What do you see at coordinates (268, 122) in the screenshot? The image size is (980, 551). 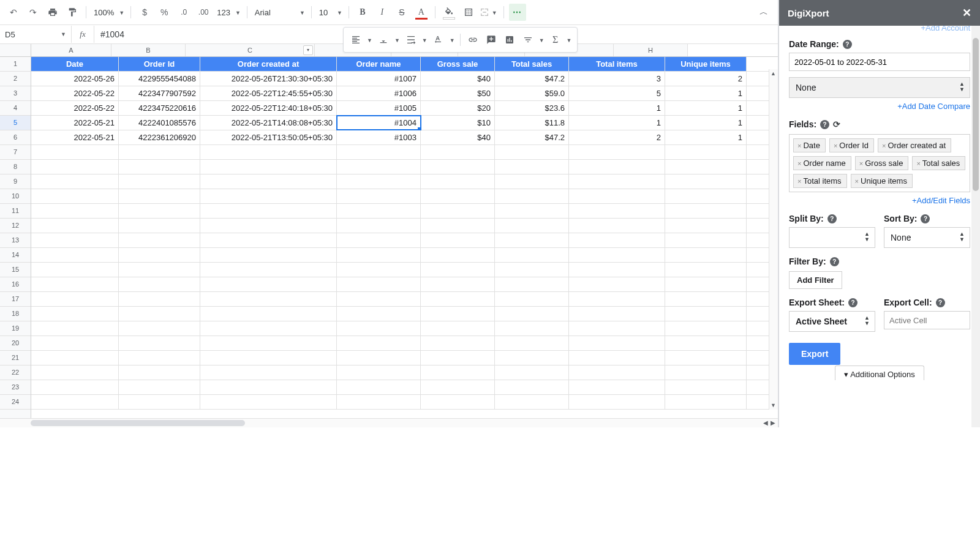 I see `cell: 2022-05-21T14:08:08+05:30` at bounding box center [268, 122].